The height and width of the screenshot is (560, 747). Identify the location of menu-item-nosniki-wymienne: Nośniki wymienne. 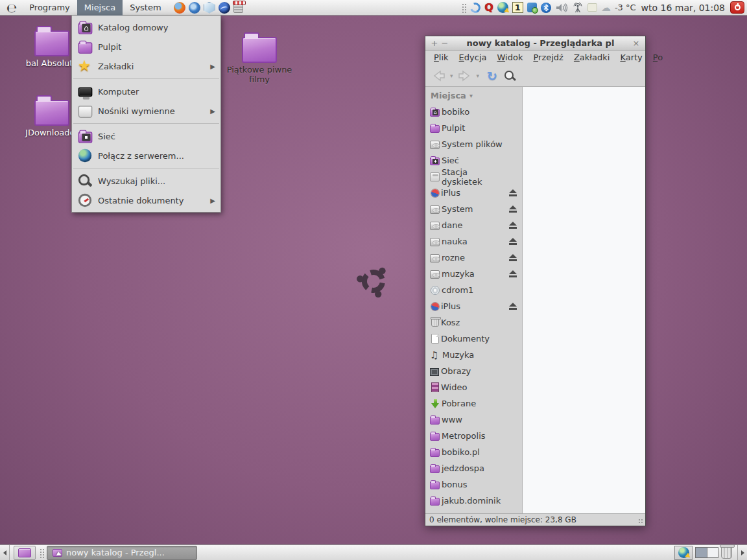
(147, 111).